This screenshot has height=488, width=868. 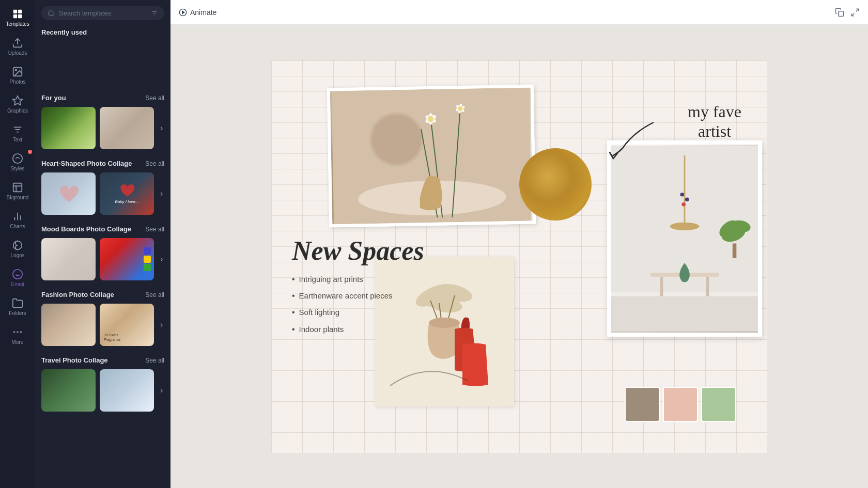 What do you see at coordinates (855, 12) in the screenshot?
I see `expand-icon` at bounding box center [855, 12].